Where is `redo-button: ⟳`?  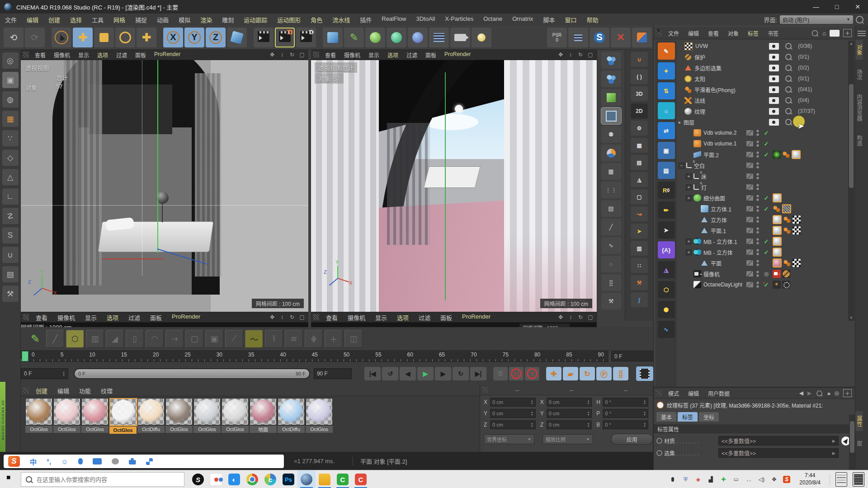 redo-button: ⟳ is located at coordinates (35, 38).